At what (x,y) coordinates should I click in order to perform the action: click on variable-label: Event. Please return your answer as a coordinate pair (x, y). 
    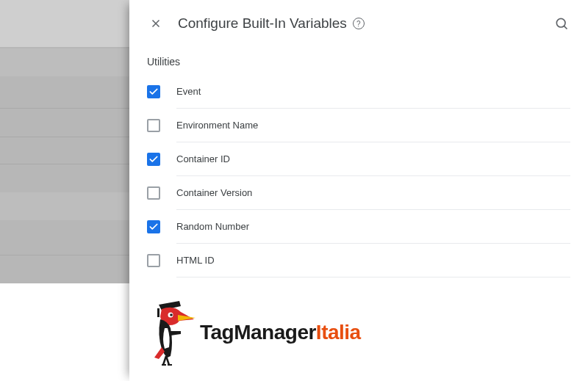
    Looking at the image, I should click on (373, 92).